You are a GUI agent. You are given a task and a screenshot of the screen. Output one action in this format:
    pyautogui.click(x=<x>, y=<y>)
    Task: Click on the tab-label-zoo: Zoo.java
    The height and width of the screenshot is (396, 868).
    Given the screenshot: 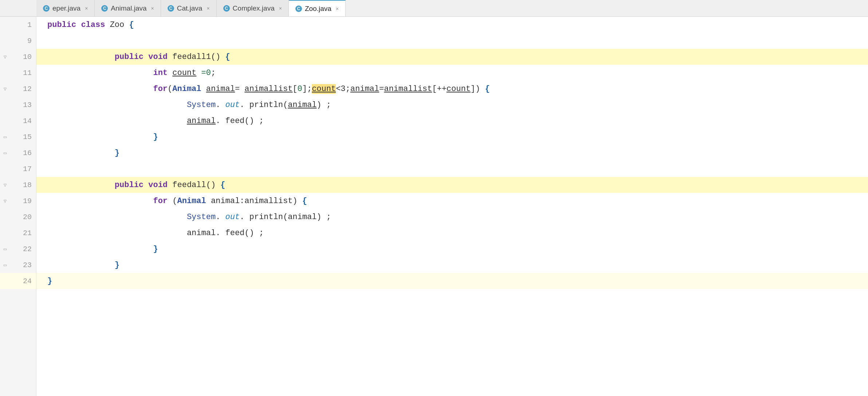 What is the action you would take?
    pyautogui.click(x=318, y=9)
    